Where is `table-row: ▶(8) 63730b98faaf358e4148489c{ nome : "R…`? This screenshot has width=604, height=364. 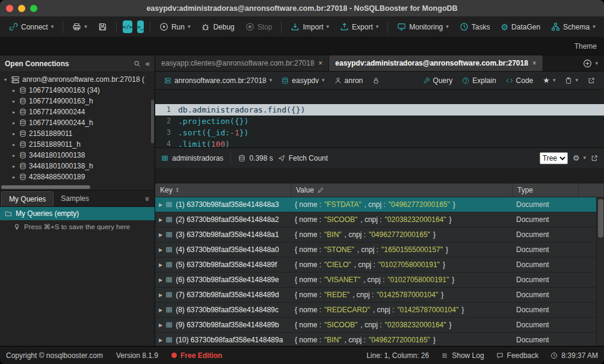 table-row: ▶(8) 63730b98faaf358e4148489c{ nome : "R… is located at coordinates (380, 310).